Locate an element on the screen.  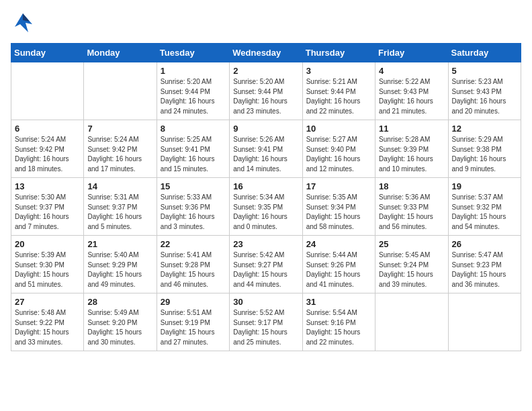
calendar-cell: 26Sunrise: 5:47 AM Sunset: 9:23 PM Dayli… is located at coordinates (484, 265).